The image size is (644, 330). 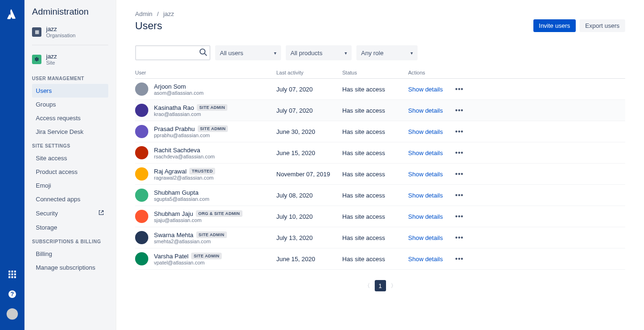 I want to click on export-users-button: Export users, so click(x=603, y=25).